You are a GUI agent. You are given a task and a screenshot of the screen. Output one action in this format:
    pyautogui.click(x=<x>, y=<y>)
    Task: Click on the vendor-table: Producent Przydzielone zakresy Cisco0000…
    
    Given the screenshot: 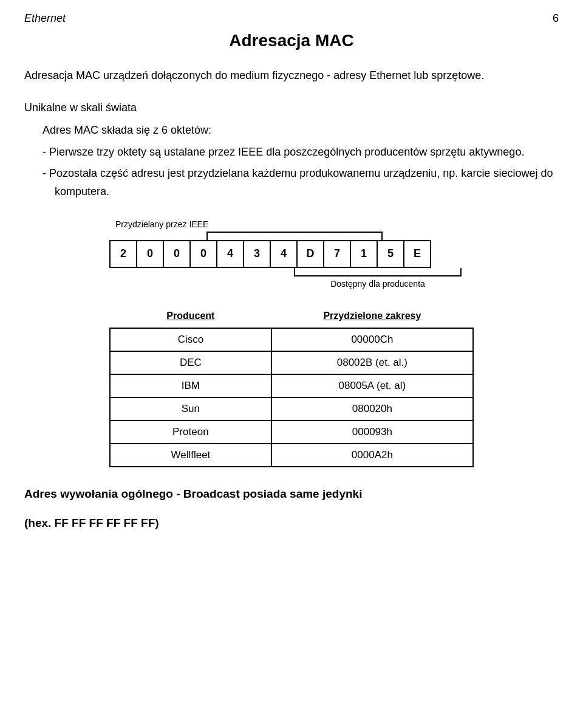 What is the action you would take?
    pyautogui.click(x=292, y=387)
    